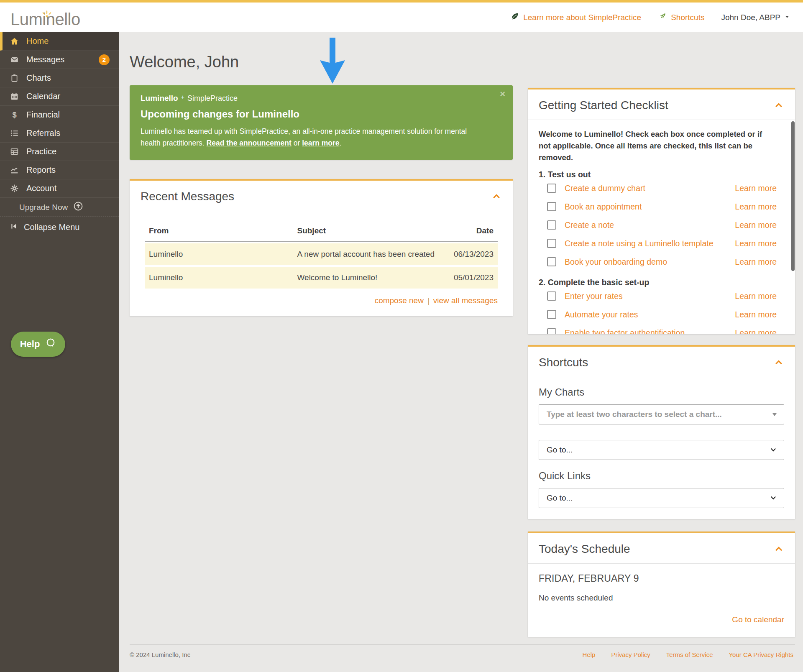 This screenshot has width=803, height=672. What do you see at coordinates (681, 18) in the screenshot?
I see `shortcuts-link: Shortcuts` at bounding box center [681, 18].